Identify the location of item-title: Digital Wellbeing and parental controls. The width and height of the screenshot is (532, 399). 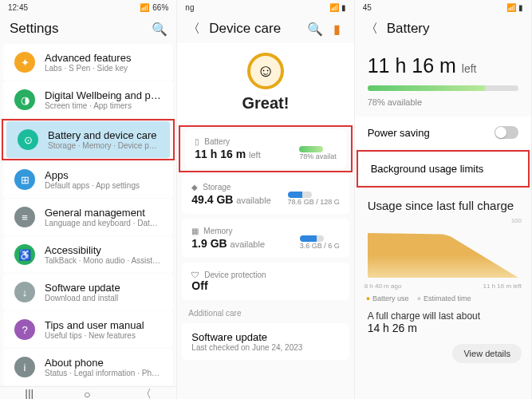
(104, 96).